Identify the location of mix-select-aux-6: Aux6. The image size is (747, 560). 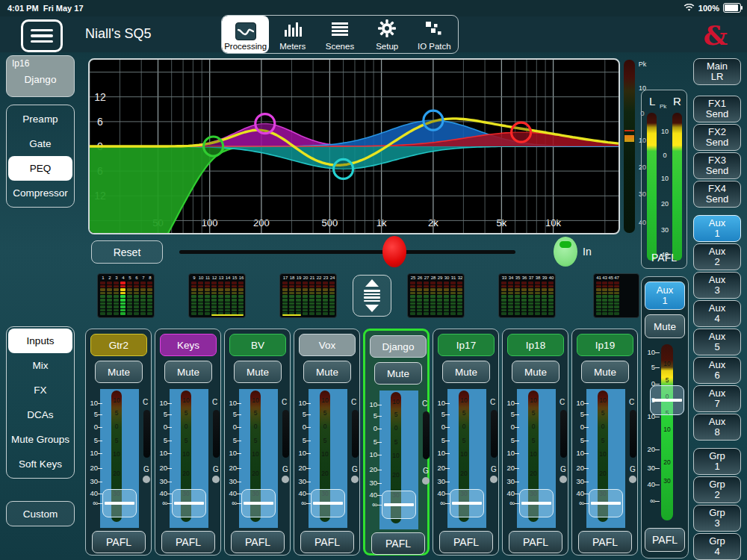
(717, 370).